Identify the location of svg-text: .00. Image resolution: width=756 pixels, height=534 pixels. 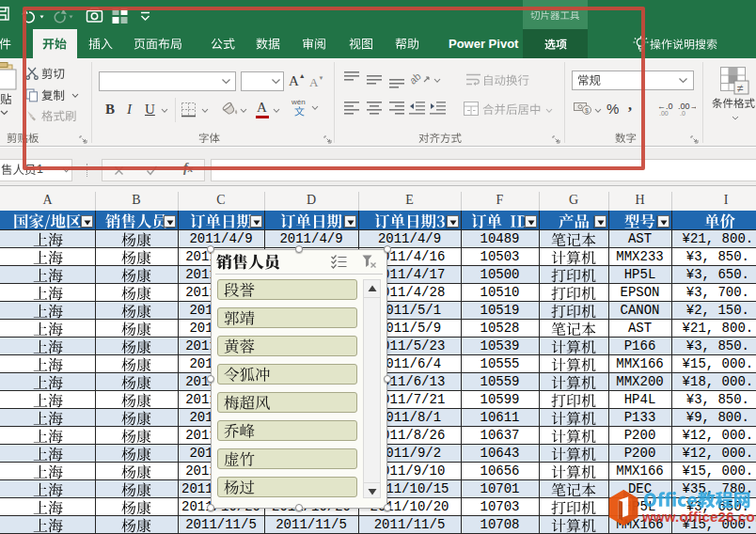
(664, 113).